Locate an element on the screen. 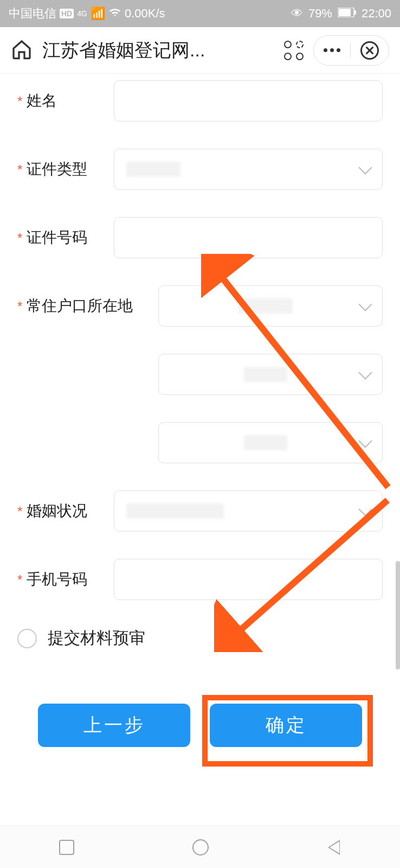 This screenshot has width=400, height=868. field-id-type: *证件类型 is located at coordinates (200, 169).